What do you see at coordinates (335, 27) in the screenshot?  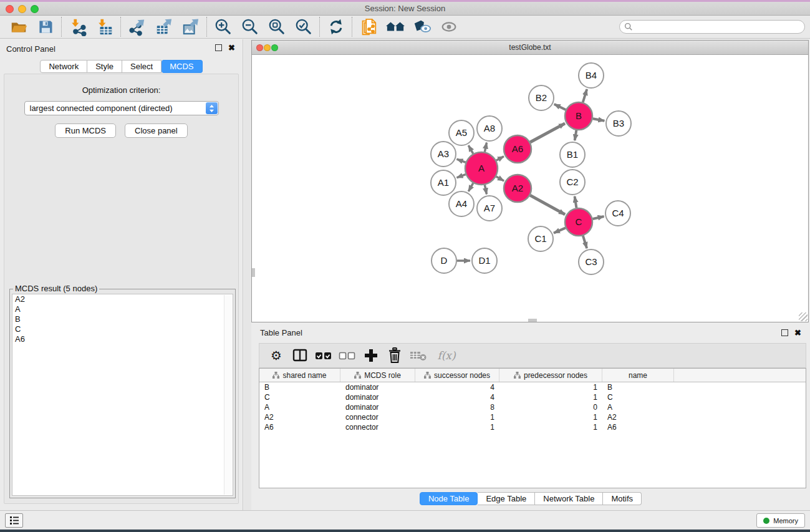 I see `refresh-view-button` at bounding box center [335, 27].